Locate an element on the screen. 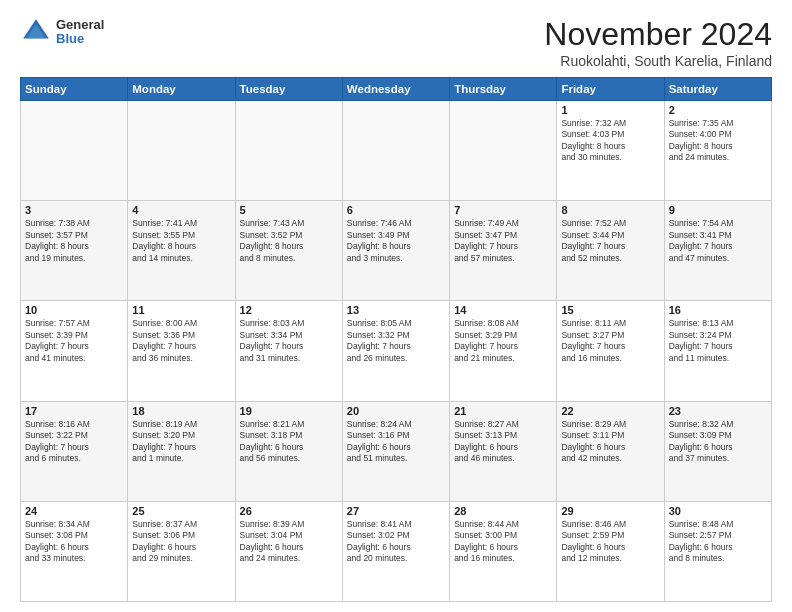  day-number: 2 is located at coordinates (718, 110).